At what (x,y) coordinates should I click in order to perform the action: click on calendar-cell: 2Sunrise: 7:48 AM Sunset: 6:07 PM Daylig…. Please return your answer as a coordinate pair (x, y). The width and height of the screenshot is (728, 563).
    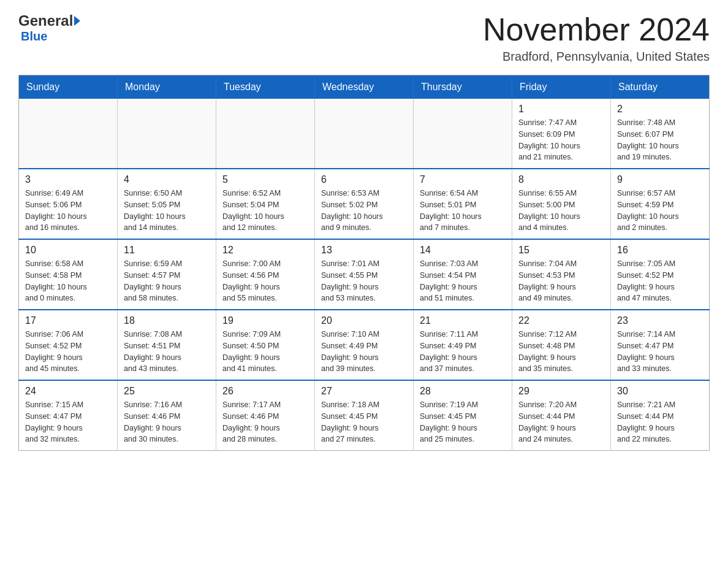
    Looking at the image, I should click on (661, 134).